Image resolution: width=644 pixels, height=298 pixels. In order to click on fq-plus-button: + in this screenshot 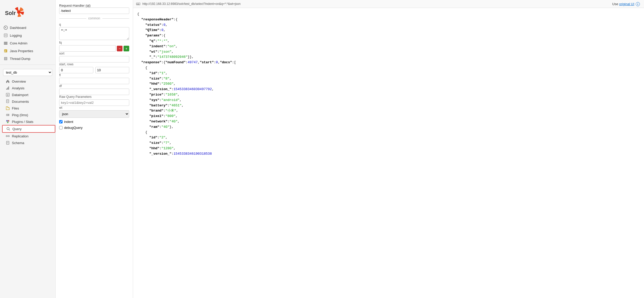, I will do `click(126, 49)`.